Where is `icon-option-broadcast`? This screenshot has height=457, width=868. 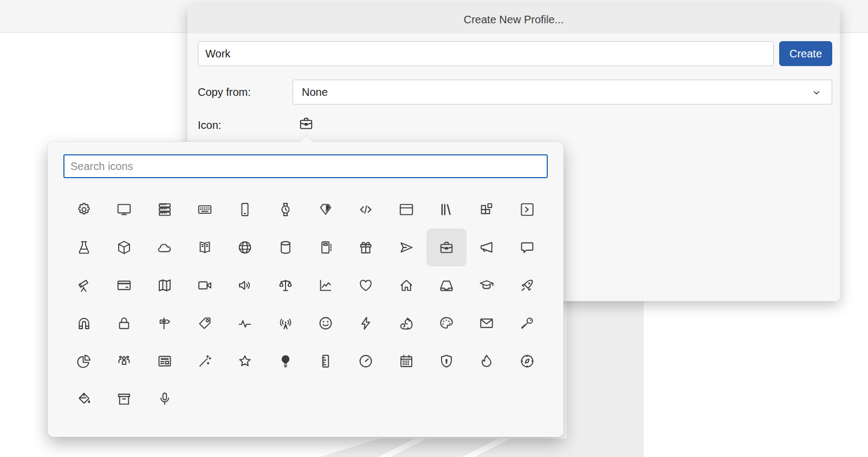 icon-option-broadcast is located at coordinates (286, 323).